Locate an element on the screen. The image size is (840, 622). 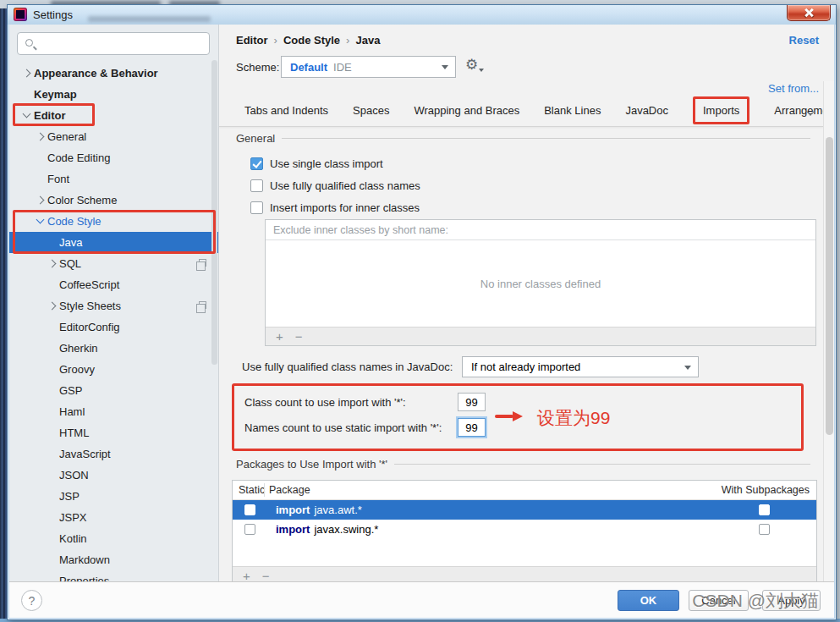
tab-imports: Imports is located at coordinates (721, 110).